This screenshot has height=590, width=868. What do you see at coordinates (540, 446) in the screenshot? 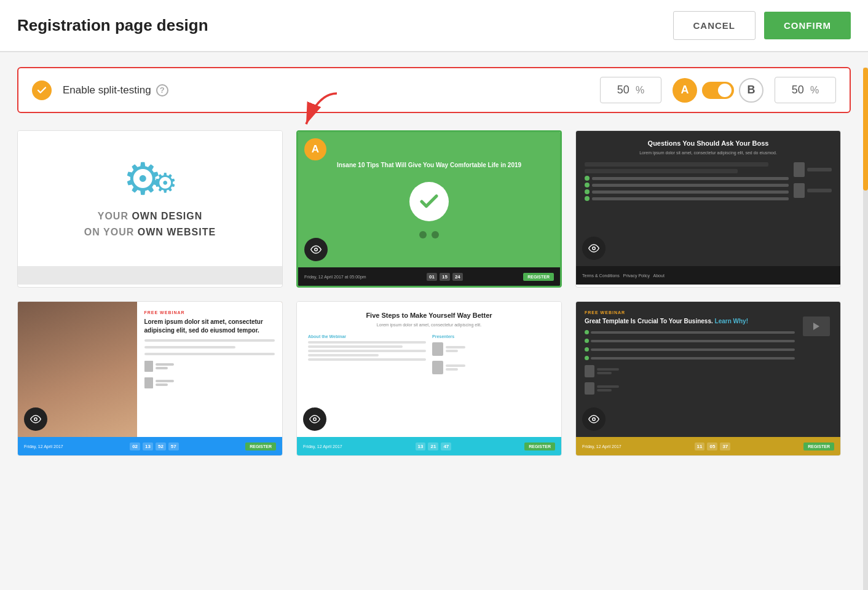
I see `register-btn-white-webinar: REGISTER` at bounding box center [540, 446].